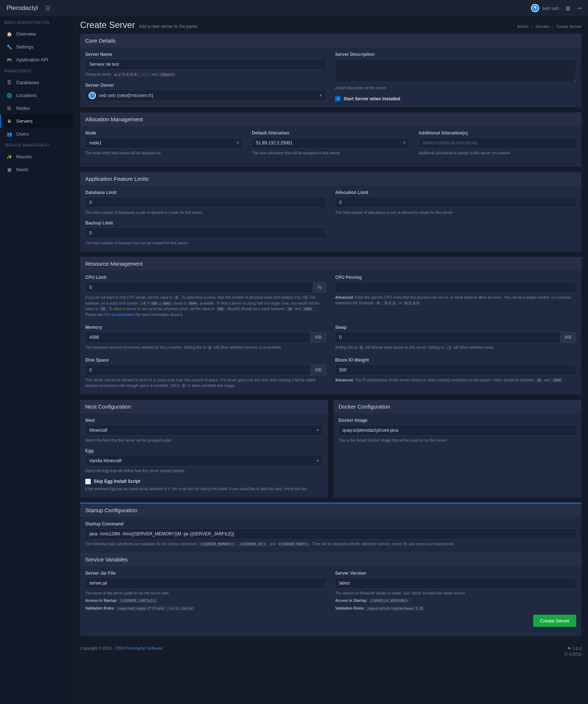  What do you see at coordinates (331, 119) in the screenshot?
I see `panel-header-allocation: Allocation Management` at bounding box center [331, 119].